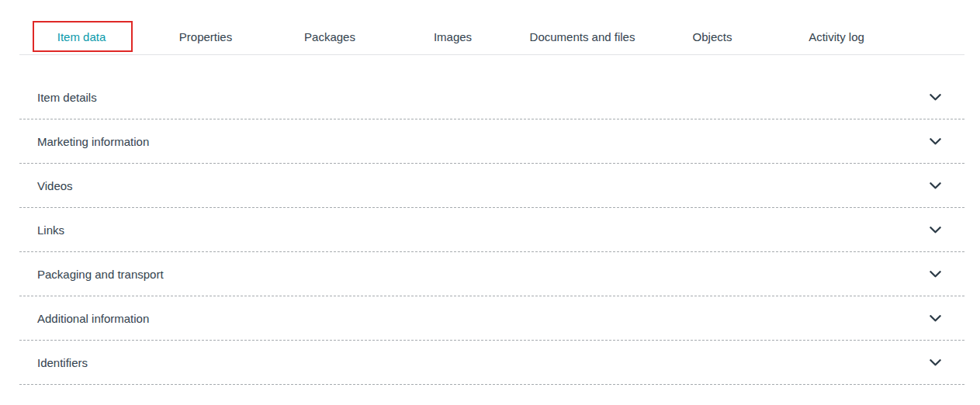 This screenshot has height=405, width=980. I want to click on tab-packages: Packages, so click(330, 27).